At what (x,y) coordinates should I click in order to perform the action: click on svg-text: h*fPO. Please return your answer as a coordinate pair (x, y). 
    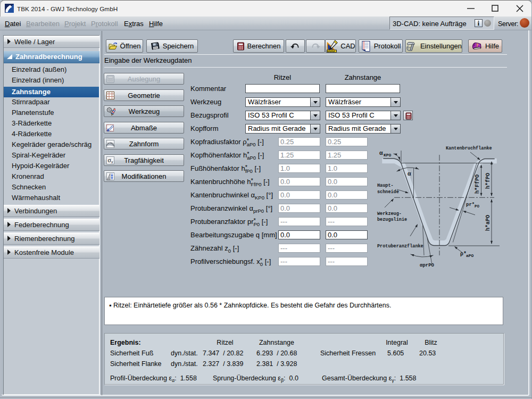
    Looking at the image, I should click on (488, 181).